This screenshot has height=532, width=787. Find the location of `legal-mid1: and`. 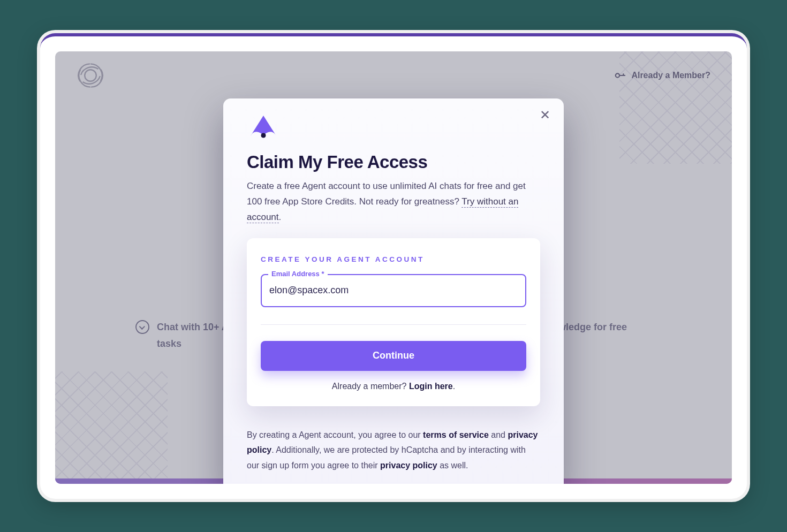

legal-mid1: and is located at coordinates (498, 435).